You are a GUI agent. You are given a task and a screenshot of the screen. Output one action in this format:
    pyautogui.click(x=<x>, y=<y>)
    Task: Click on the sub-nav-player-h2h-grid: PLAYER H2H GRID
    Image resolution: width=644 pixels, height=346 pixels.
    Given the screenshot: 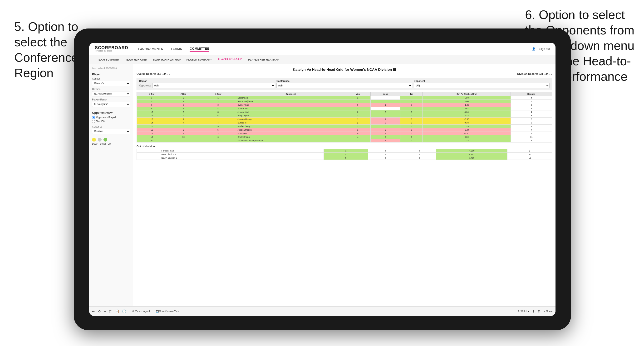 What is the action you would take?
    pyautogui.click(x=230, y=59)
    